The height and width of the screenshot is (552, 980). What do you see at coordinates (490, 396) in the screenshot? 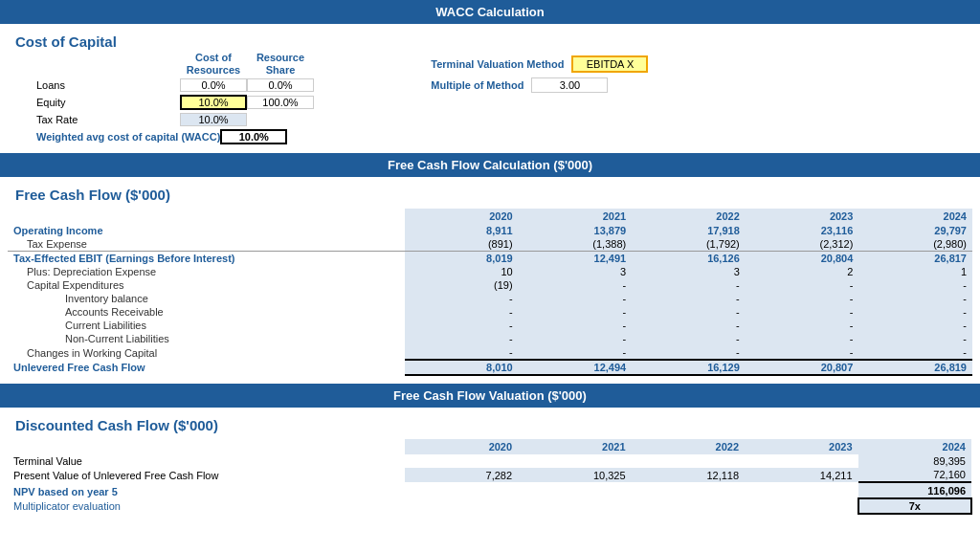
I see `val-title: Free Cash Flow Valuation ($'000)` at bounding box center [490, 396].